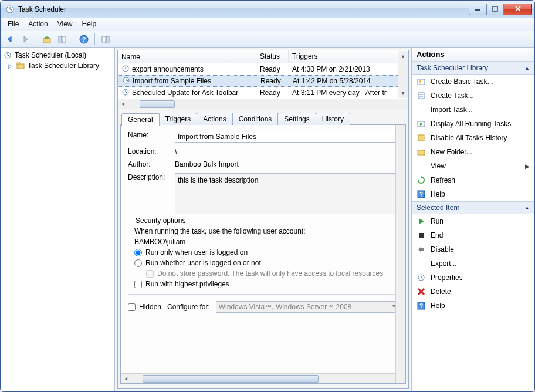  What do you see at coordinates (473, 180) in the screenshot?
I see `action-refresh: Refresh` at bounding box center [473, 180].